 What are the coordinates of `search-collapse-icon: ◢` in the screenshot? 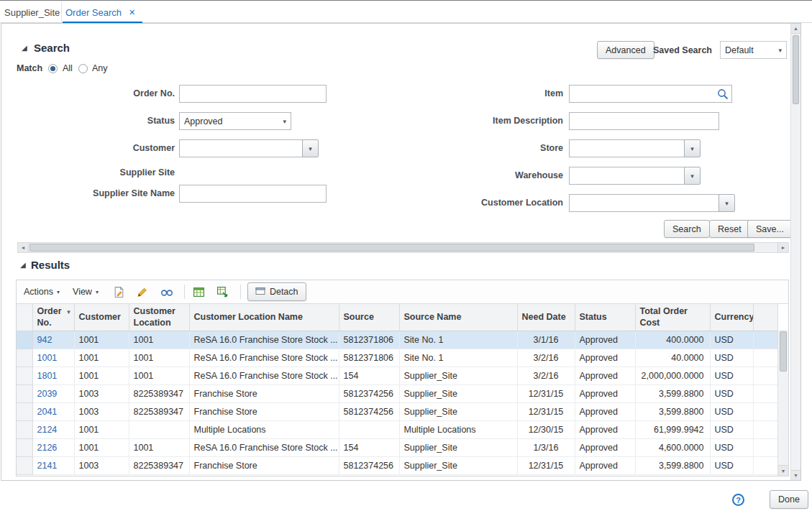 It's located at (24, 47).